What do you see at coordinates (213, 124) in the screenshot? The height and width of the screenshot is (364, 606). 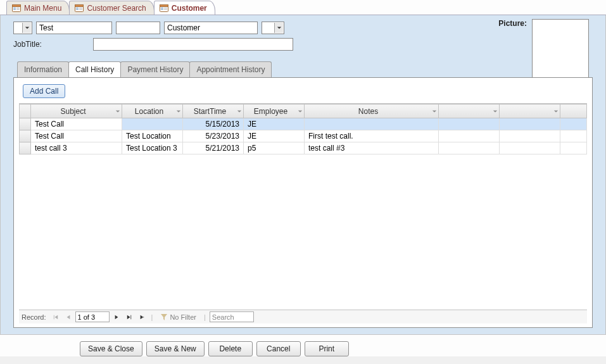 I see `cell-starttime: 5/15/2013` at bounding box center [213, 124].